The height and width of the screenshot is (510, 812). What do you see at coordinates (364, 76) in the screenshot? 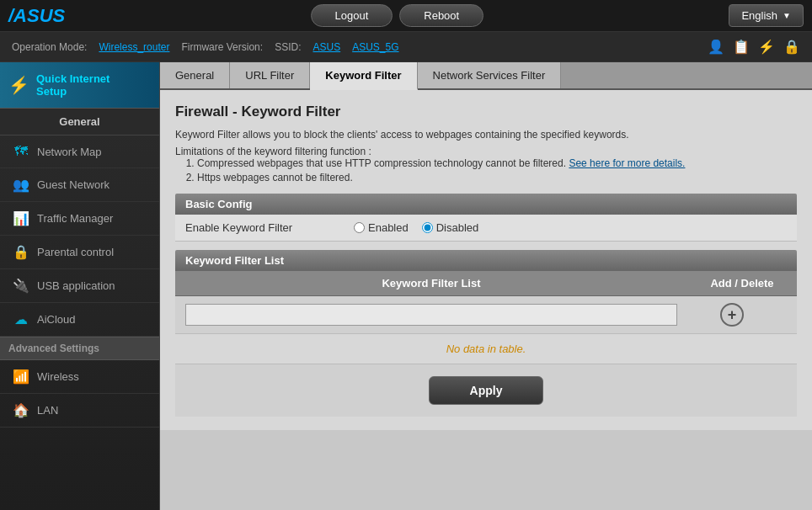
I see `tab-keyword-filter: Keyword Filter` at bounding box center [364, 76].